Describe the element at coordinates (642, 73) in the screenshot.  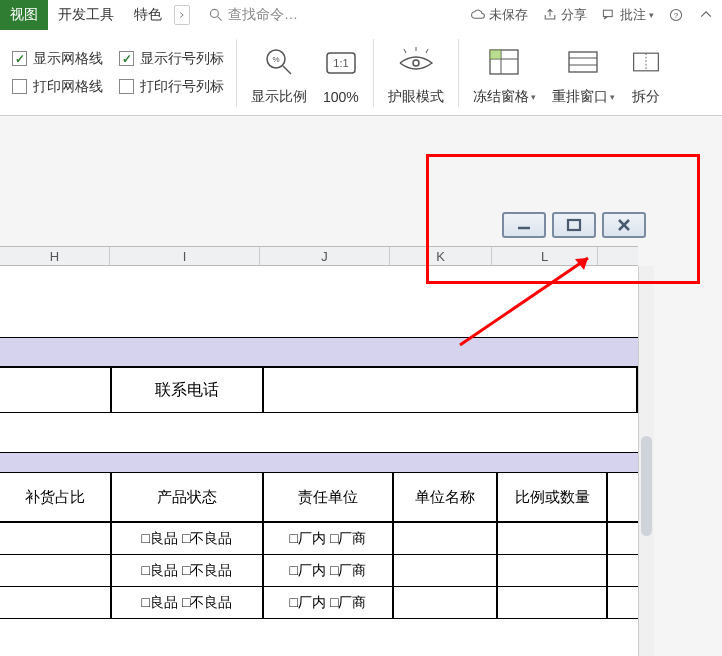
I see `split-window-button: 拆分` at that location.